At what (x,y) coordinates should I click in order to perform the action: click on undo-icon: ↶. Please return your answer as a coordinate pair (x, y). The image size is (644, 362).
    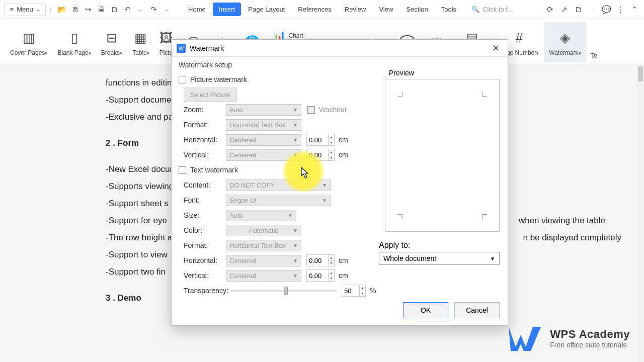
    Looking at the image, I should click on (127, 10).